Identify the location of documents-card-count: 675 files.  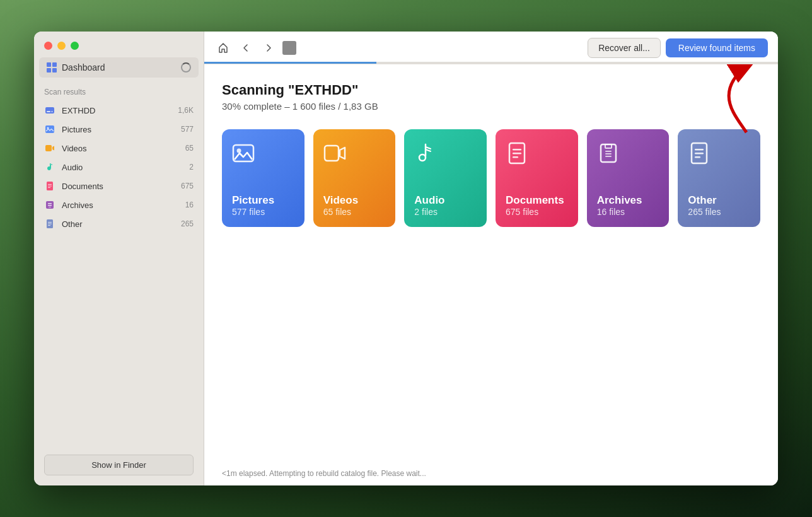
(537, 212).